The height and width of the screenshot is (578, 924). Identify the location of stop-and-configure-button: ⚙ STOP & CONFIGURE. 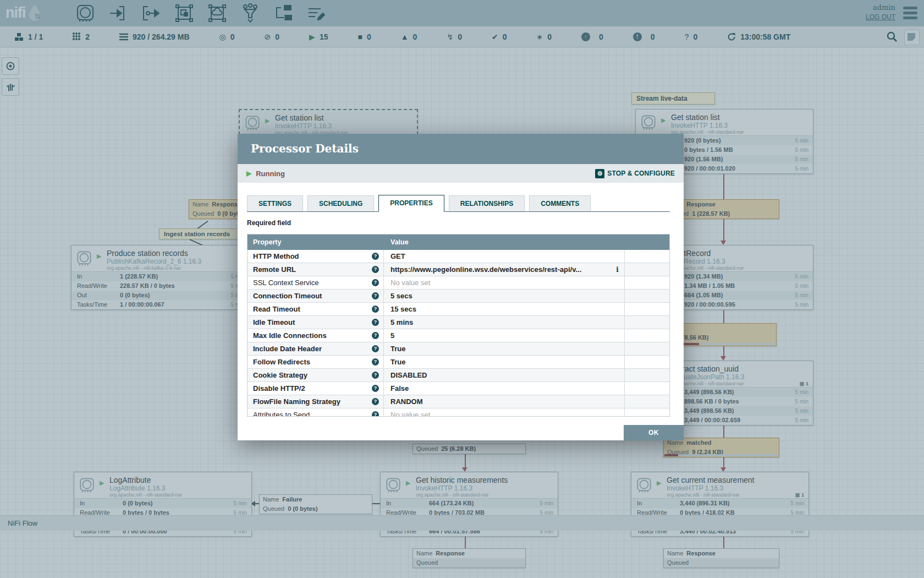
(635, 174).